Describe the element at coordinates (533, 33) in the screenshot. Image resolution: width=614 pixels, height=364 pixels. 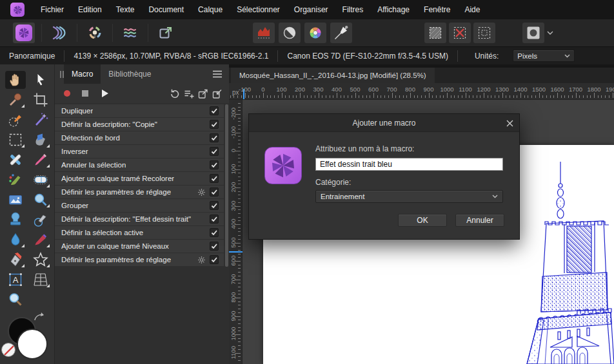
I see `quick-mask-button` at that location.